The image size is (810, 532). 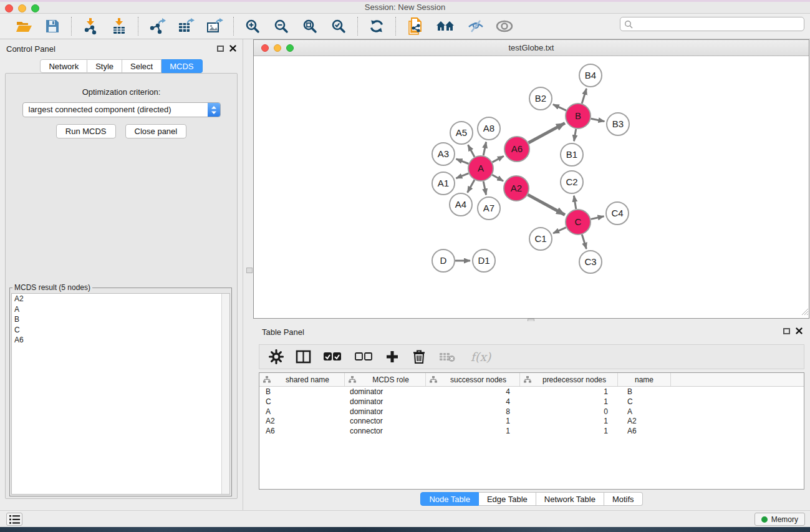 I want to click on graph-node-B2: B2, so click(x=541, y=99).